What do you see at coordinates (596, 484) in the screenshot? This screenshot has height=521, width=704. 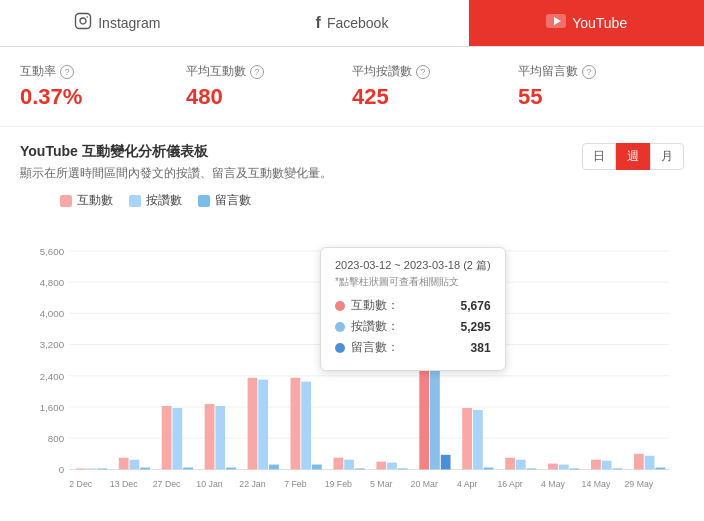 I see `svg-text: 14 May` at bounding box center [596, 484].